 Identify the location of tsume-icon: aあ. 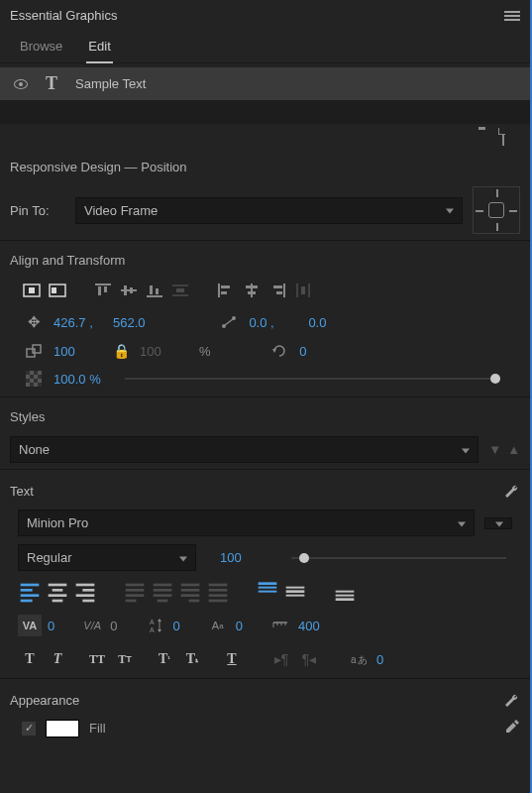
(359, 659).